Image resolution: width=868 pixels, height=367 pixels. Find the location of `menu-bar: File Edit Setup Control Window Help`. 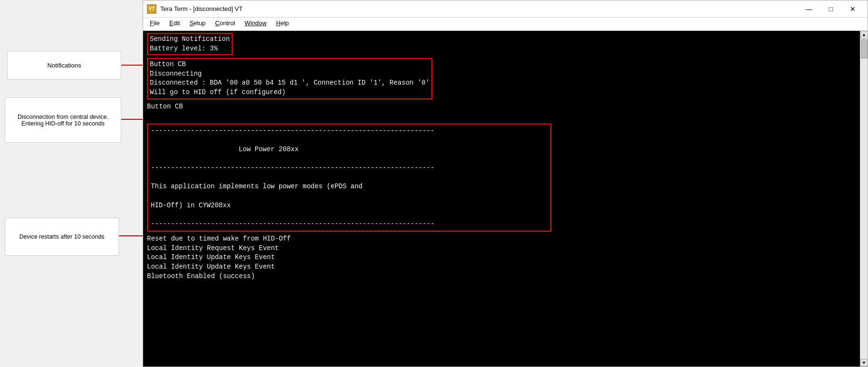

menu-bar: File Edit Setup Control Window Help is located at coordinates (505, 24).